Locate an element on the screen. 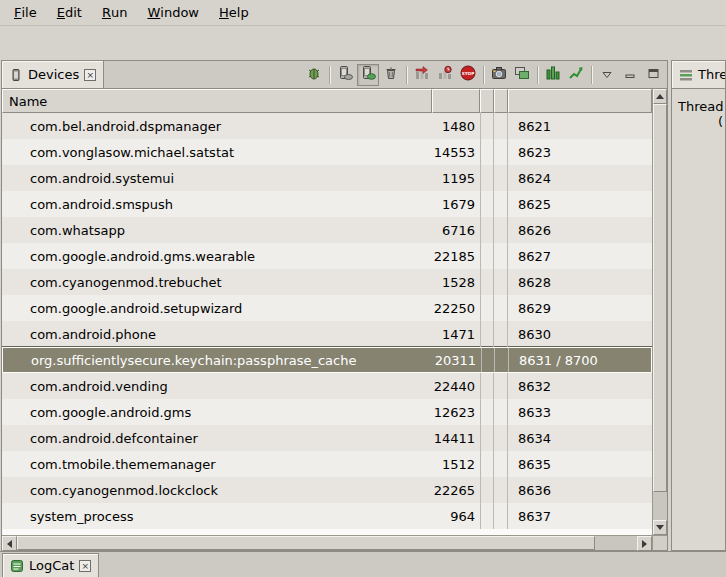 Image resolution: width=726 pixels, height=577 pixels. tab-devices-close-icon: × is located at coordinates (90, 75).